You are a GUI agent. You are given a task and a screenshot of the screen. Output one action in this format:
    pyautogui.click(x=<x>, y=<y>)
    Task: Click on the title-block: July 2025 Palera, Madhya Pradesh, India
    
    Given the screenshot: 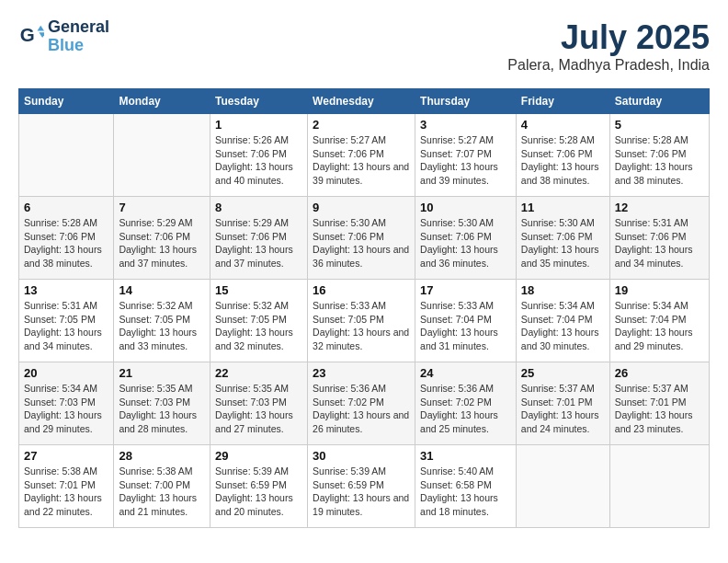 What is the action you would take?
    pyautogui.click(x=609, y=46)
    